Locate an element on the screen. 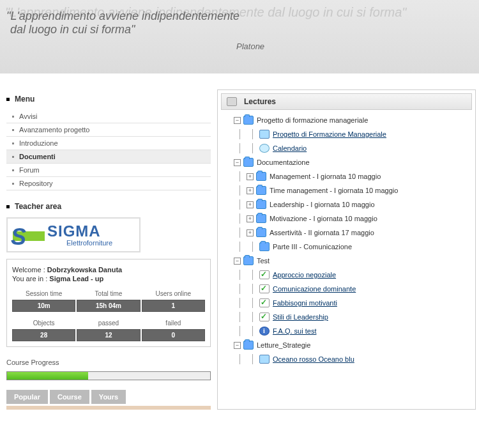  tab-popular: Popular is located at coordinates (27, 397).